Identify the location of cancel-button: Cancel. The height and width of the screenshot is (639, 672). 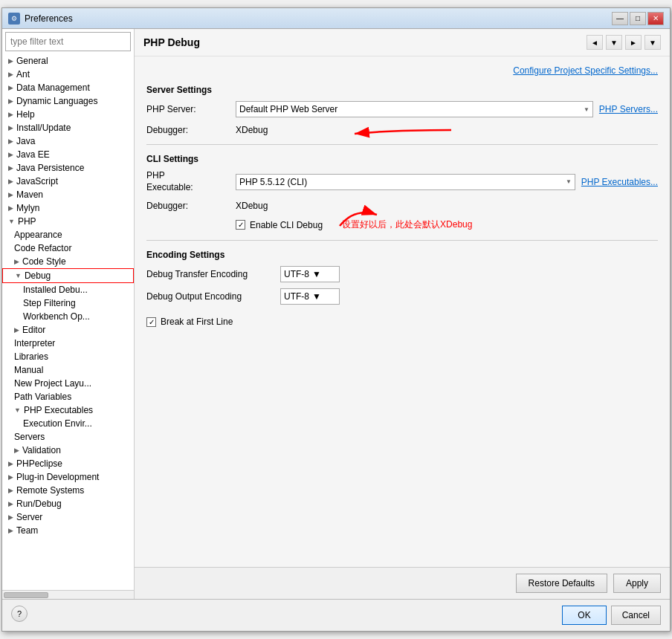
(636, 615).